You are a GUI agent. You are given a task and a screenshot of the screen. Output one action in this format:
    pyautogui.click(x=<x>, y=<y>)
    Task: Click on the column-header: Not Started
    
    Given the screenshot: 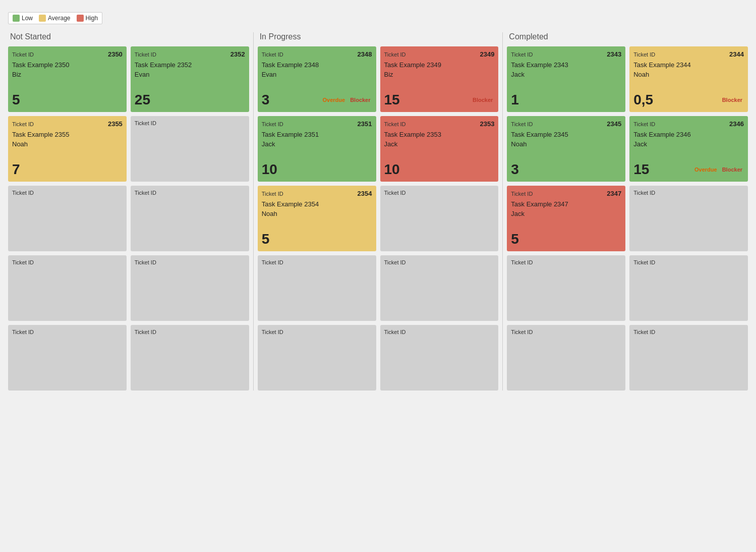 What is the action you would take?
    pyautogui.click(x=129, y=37)
    